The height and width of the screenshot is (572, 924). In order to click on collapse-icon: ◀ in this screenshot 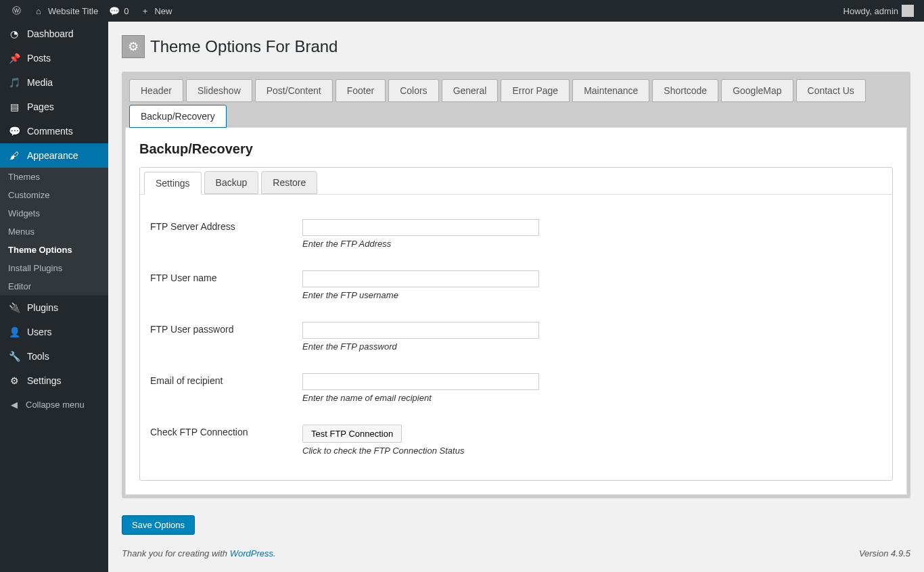, I will do `click(14, 404)`.